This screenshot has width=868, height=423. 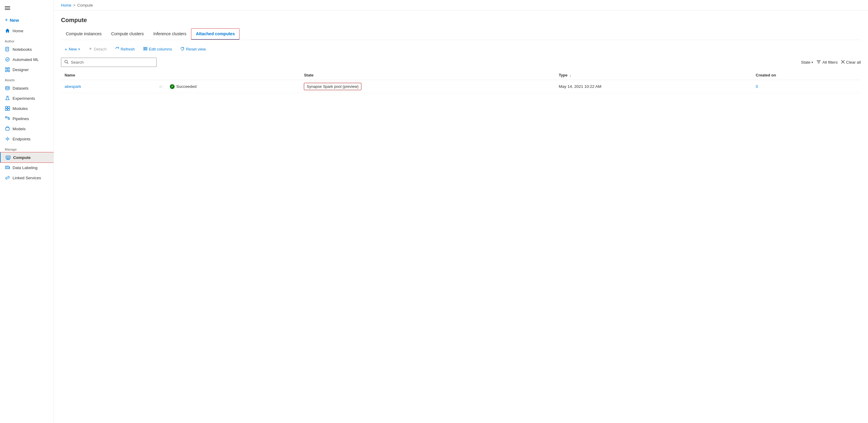 What do you see at coordinates (27, 20) in the screenshot?
I see `new-button: + New` at bounding box center [27, 20].